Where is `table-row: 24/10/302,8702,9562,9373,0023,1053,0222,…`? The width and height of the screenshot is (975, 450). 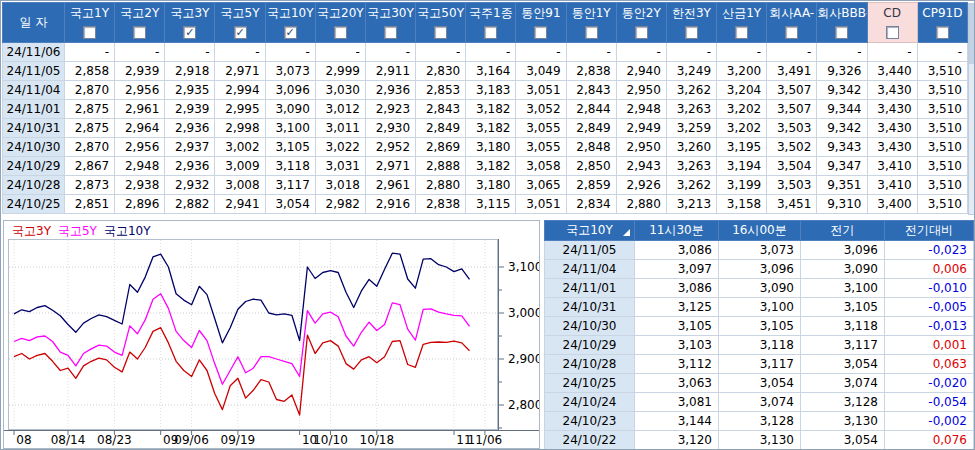
table-row: 24/10/302,8702,9562,9373,0023,1053,0222,… is located at coordinates (486, 148).